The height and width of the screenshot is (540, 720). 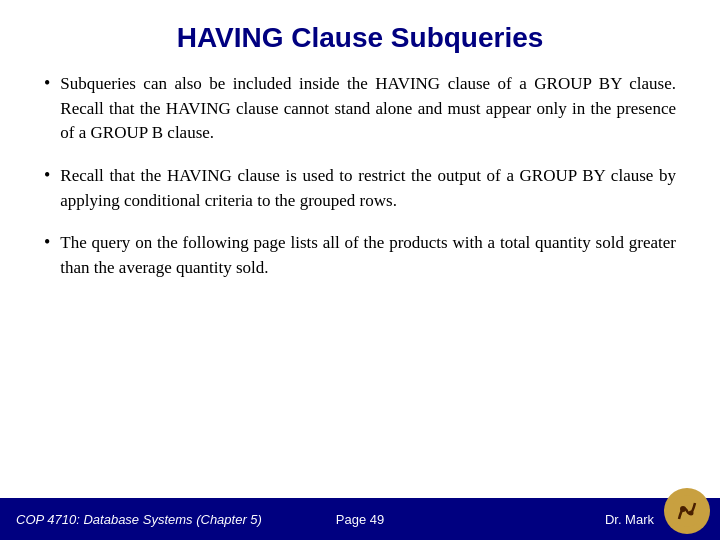 I want to click on footer-left-text: COP 4710: Database Systems (Chapter 5), so click(x=139, y=520).